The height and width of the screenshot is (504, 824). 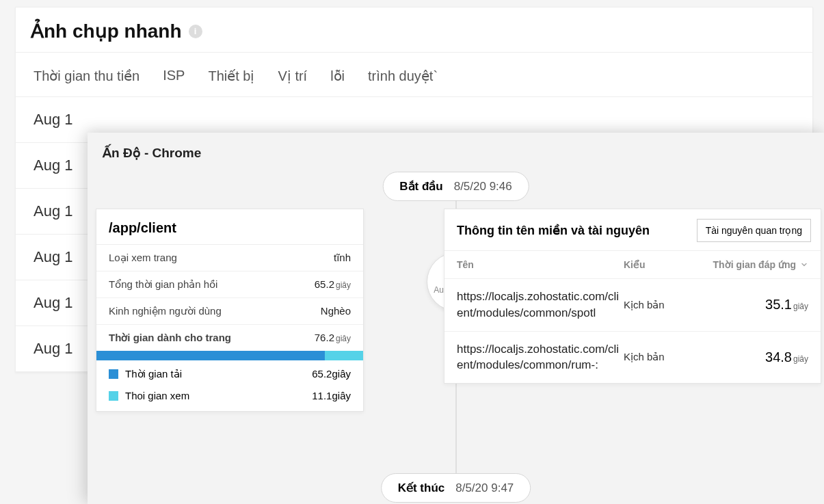 What do you see at coordinates (455, 152) in the screenshot?
I see `popup-header: Ấn Độ - Chrome` at bounding box center [455, 152].